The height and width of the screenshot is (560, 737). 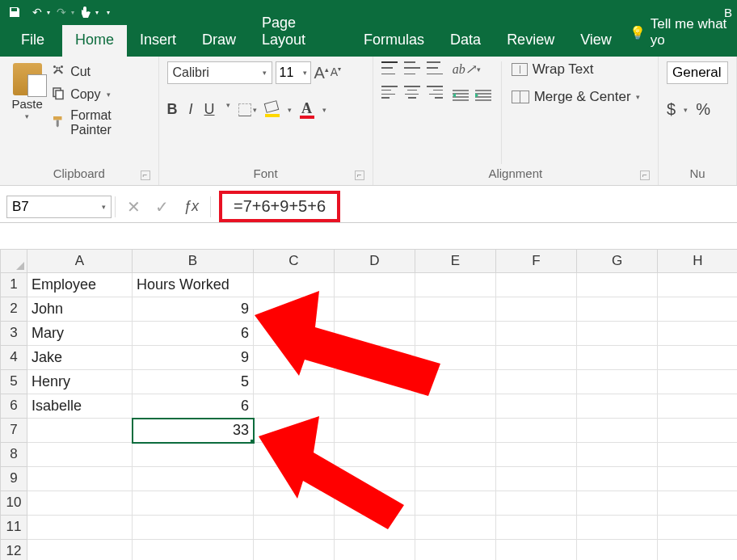 I want to click on align-middle-icon, so click(x=412, y=68).